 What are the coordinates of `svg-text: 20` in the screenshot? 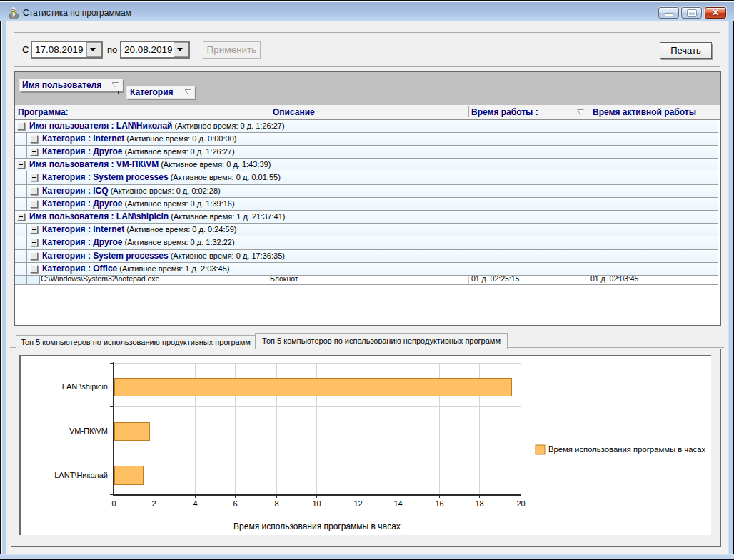 It's located at (521, 504).